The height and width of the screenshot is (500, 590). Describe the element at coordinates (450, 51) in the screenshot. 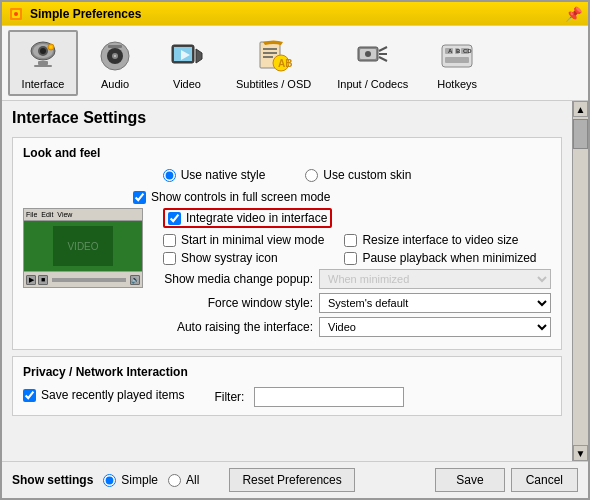

I see `svg-text: A` at that location.